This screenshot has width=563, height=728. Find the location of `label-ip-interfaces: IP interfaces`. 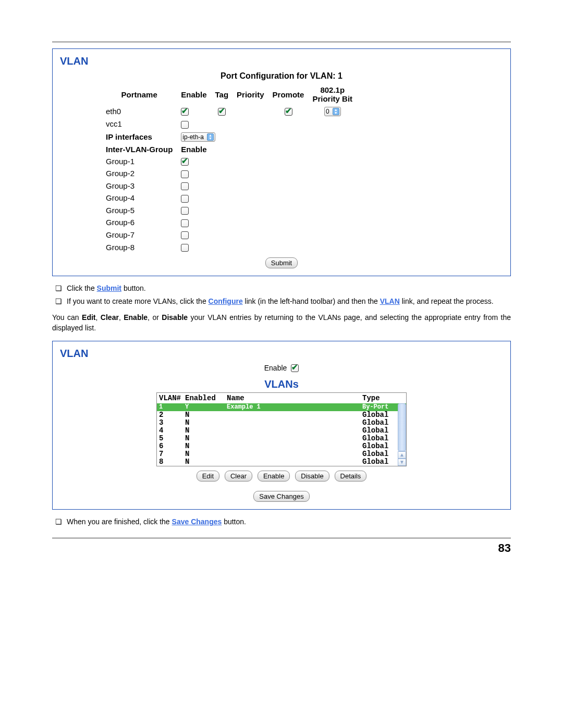

label-ip-interfaces: IP interfaces is located at coordinates (139, 137).